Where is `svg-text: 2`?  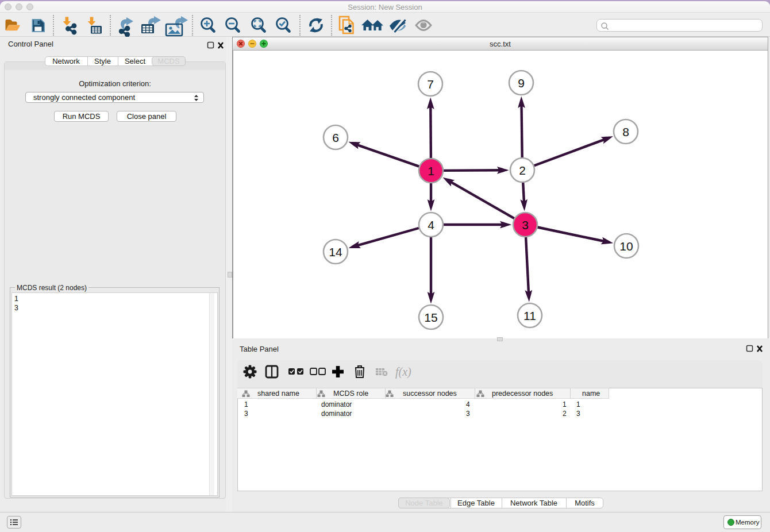
svg-text: 2 is located at coordinates (522, 170).